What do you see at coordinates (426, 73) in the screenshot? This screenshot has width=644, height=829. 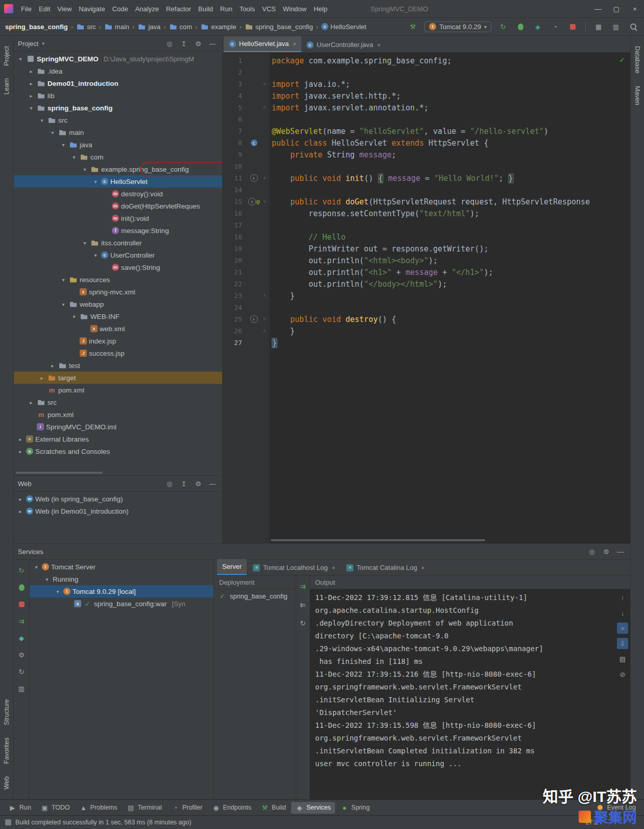 I see `code-line: 2` at bounding box center [426, 73].